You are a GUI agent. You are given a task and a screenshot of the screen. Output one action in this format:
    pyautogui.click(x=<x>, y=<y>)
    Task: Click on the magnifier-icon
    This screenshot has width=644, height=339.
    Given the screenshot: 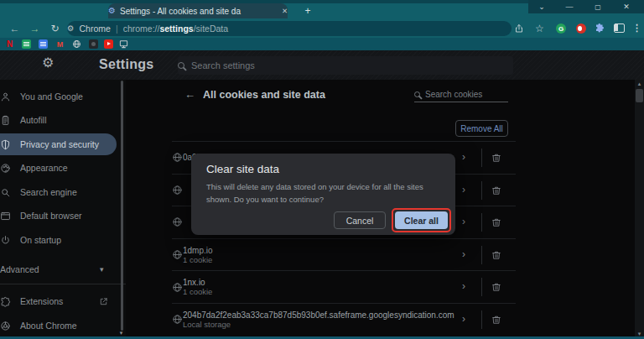 What is the action you would take?
    pyautogui.click(x=5, y=193)
    